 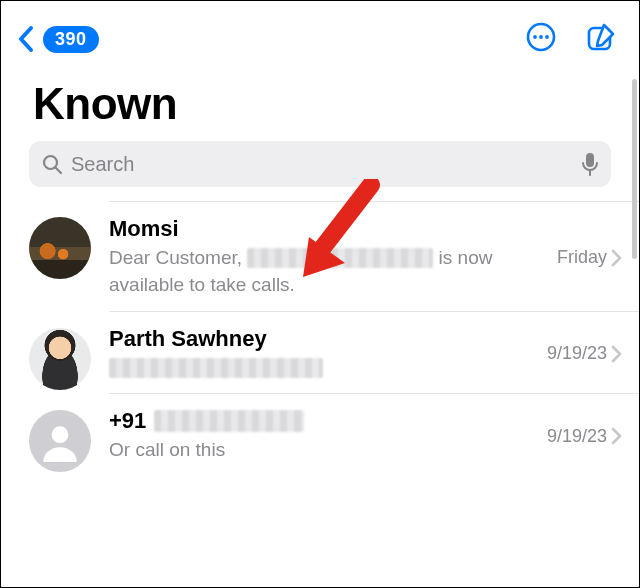 I want to click on page-title: Known, so click(x=320, y=104).